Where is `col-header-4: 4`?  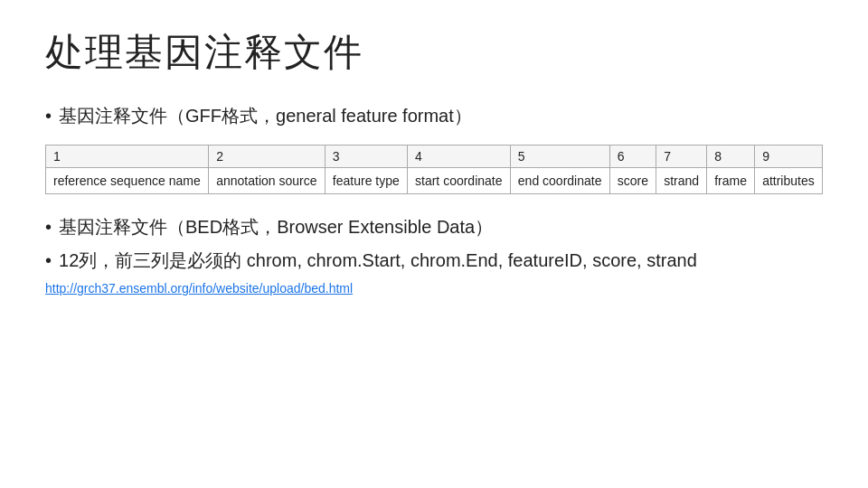
col-header-4: 4 is located at coordinates (459, 157).